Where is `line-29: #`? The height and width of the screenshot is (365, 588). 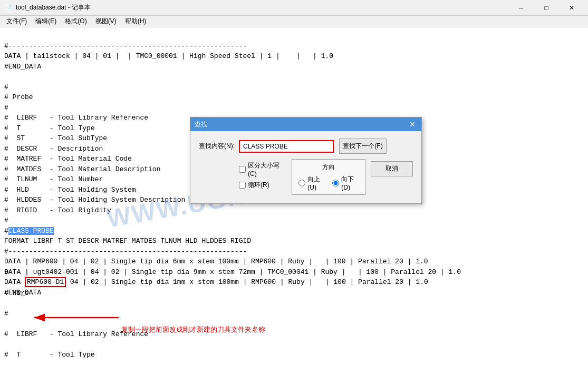 line-29: # is located at coordinates (6, 314).